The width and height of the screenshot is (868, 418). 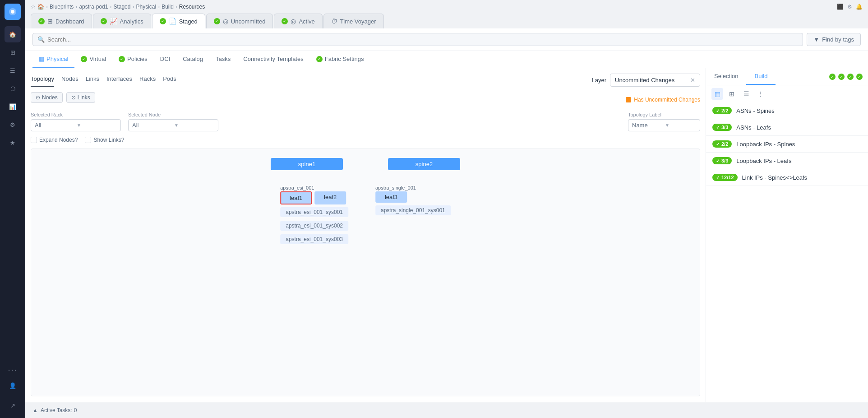 I want to click on spine2-node: spine2, so click(x=424, y=164).